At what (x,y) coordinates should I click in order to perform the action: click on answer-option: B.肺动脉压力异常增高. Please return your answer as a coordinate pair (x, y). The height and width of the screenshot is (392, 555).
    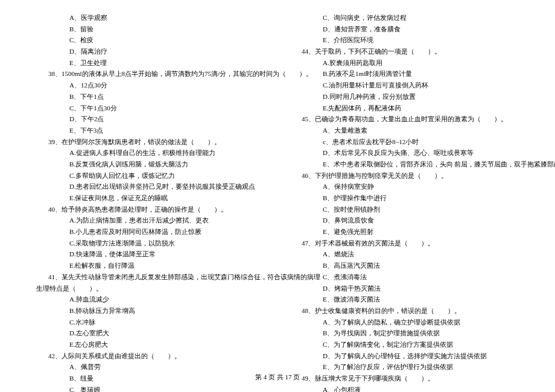
    Looking at the image, I should click on (151, 311).